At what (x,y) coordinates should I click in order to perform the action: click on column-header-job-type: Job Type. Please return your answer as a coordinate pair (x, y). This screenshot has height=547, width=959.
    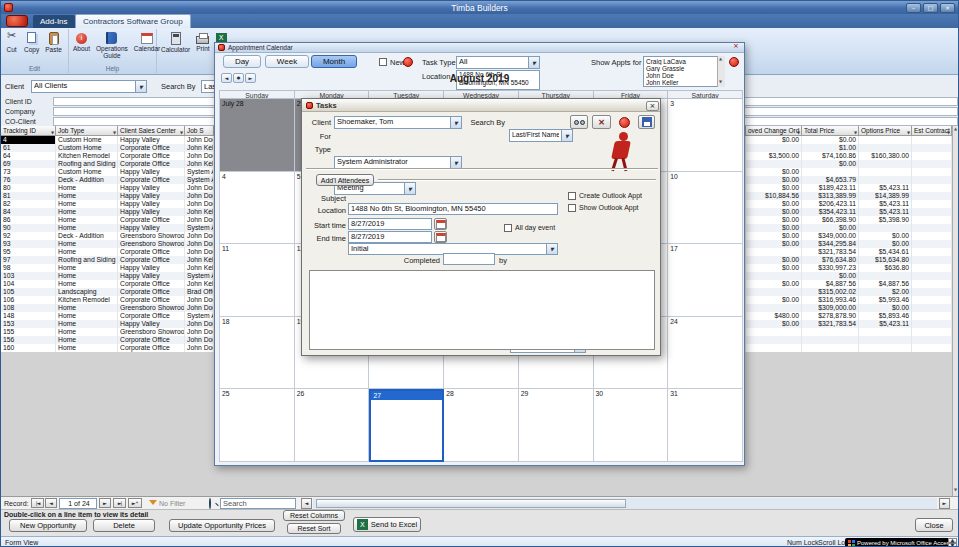
    Looking at the image, I should click on (87, 131).